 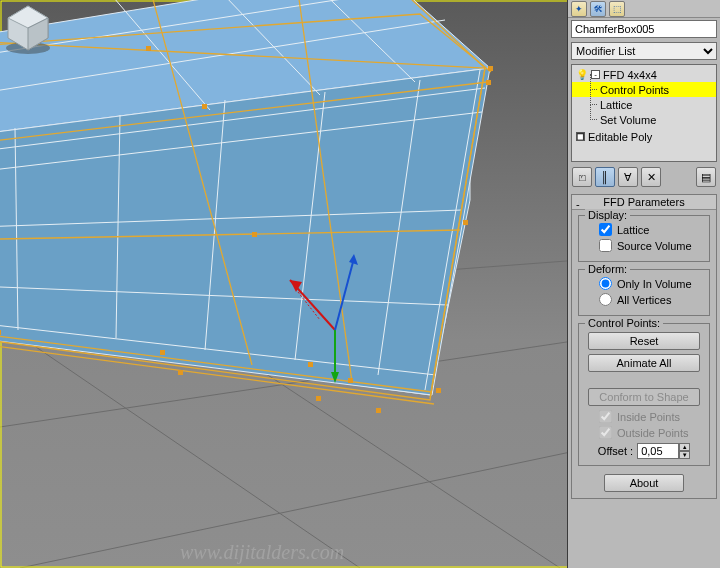 I want to click on expand-icon: ◼, so click(x=580, y=136).